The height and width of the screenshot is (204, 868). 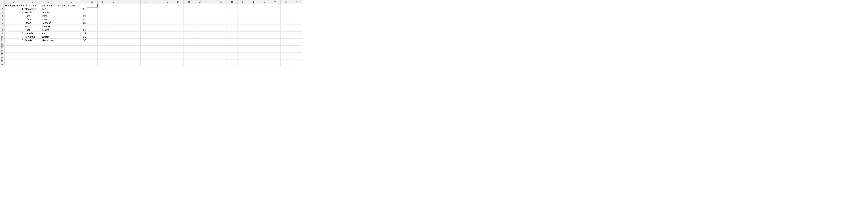 What do you see at coordinates (103, 2) in the screenshot?
I see `column-header: F` at bounding box center [103, 2].